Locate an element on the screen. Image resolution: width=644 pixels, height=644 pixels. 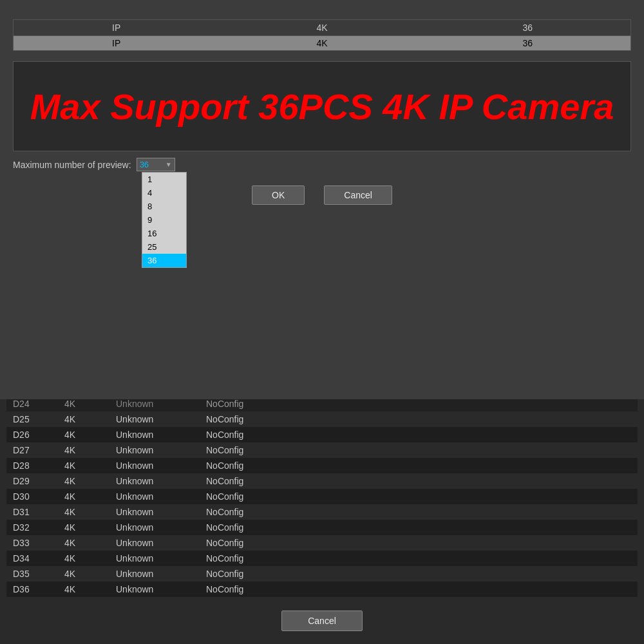
table-row: D34 4K Unknown NoConfig is located at coordinates (322, 558).